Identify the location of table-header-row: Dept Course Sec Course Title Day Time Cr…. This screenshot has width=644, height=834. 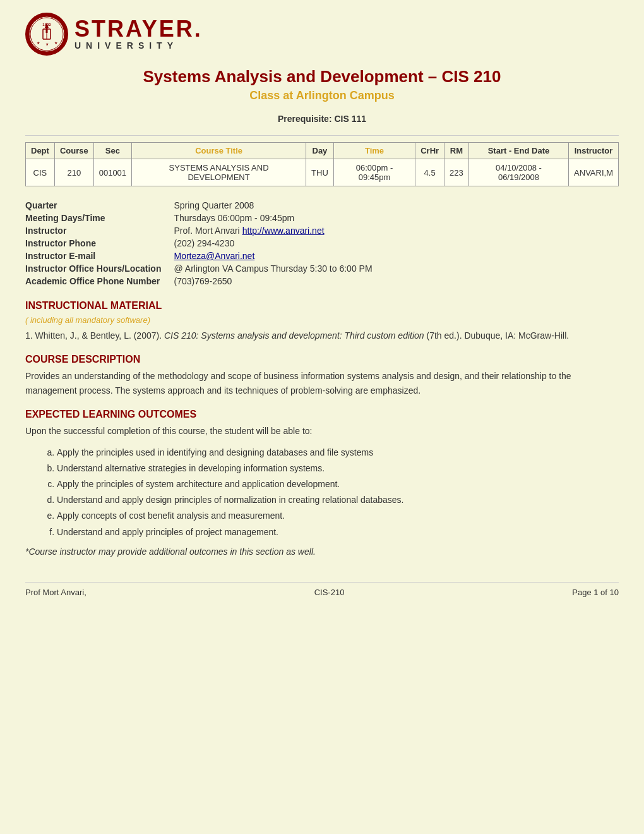
(322, 151).